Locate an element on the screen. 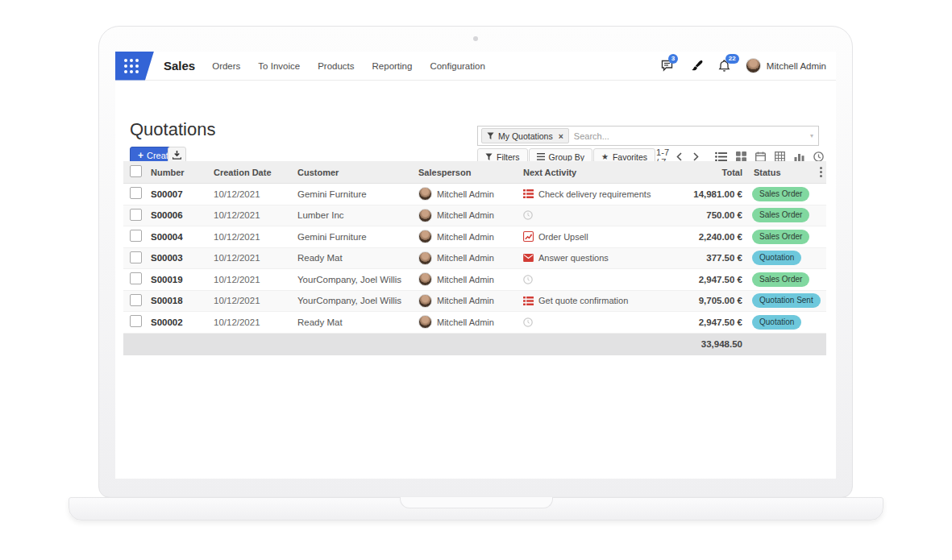  quotation-row: S00006 10/12/2021 Lumber Inc Mitchell Ad… is located at coordinates (475, 216).